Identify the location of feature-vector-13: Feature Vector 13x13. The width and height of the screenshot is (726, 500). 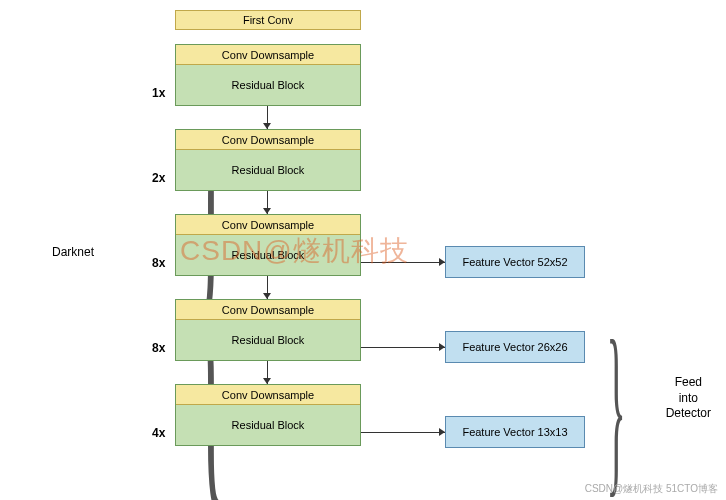
(515, 432).